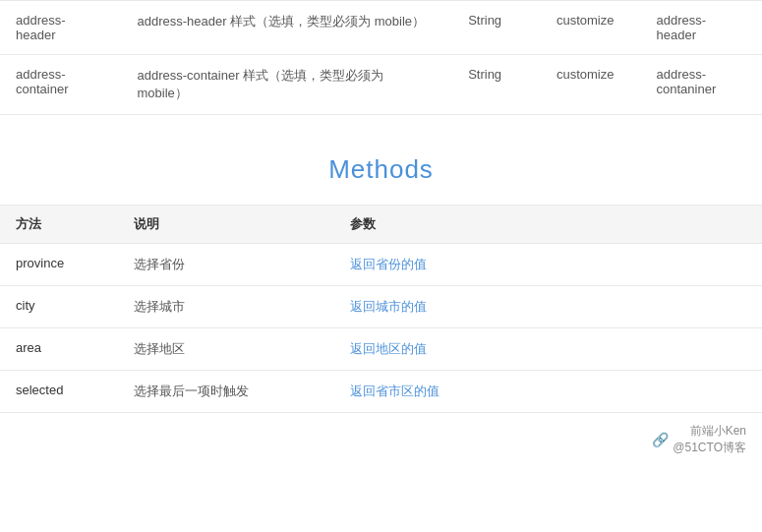  I want to click on prop-default-2: address-contaniner, so click(702, 85).